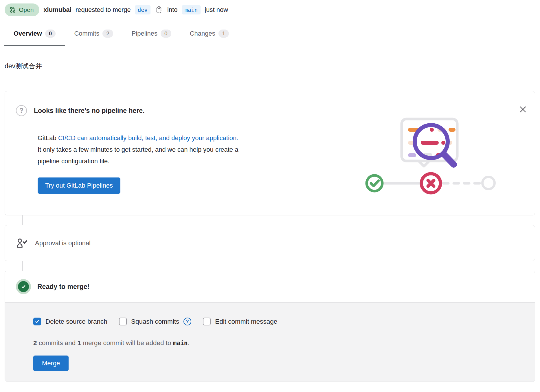 The height and width of the screenshot is (392, 540). What do you see at coordinates (210, 34) in the screenshot?
I see `tab-changes: Changes 1` at bounding box center [210, 34].